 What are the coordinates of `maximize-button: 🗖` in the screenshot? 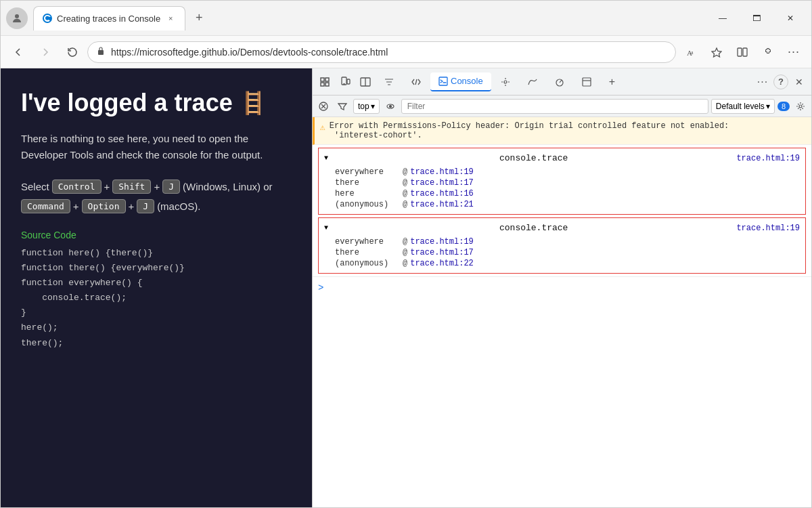 It's located at (757, 18).